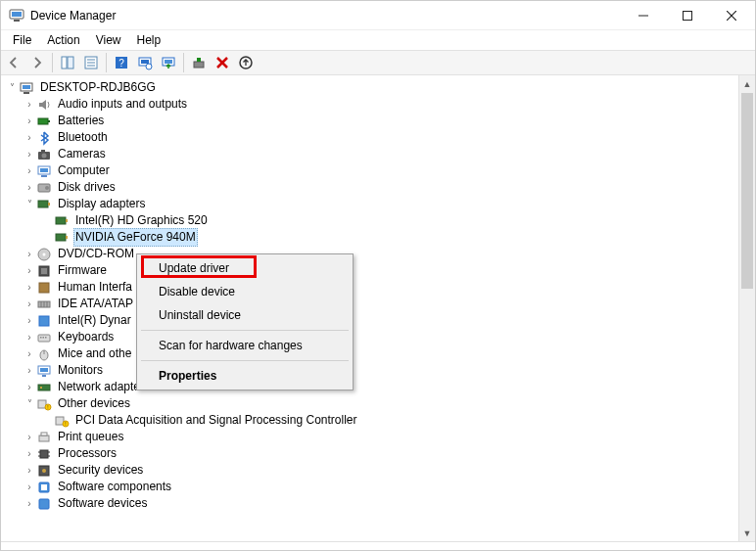 This screenshot has width=756, height=551. What do you see at coordinates (372, 254) in the screenshot?
I see `tree-category: › DVD/CD-ROM` at bounding box center [372, 254].